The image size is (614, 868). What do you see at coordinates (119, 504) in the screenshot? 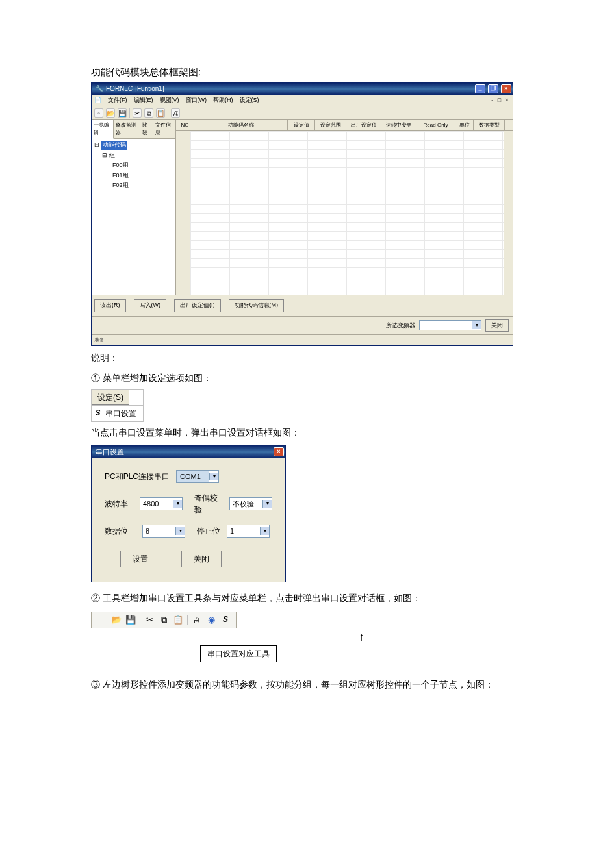
I see `baud-label: 波特率` at bounding box center [119, 504].